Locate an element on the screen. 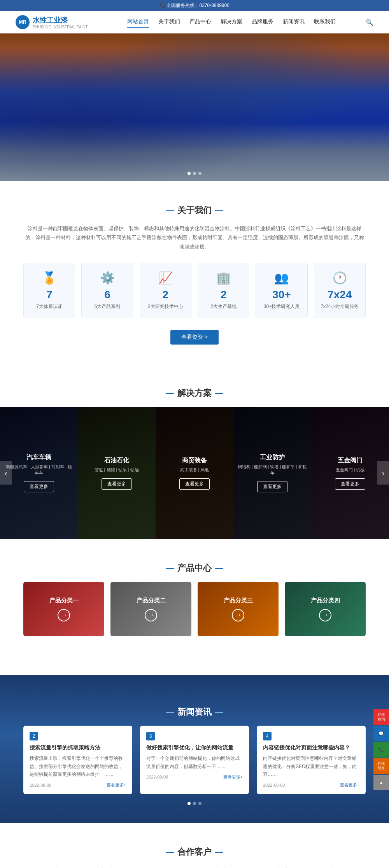 Image resolution: width=389 pixels, height=868 pixels. solution-5-btn: 查看更多 is located at coordinates (350, 484).